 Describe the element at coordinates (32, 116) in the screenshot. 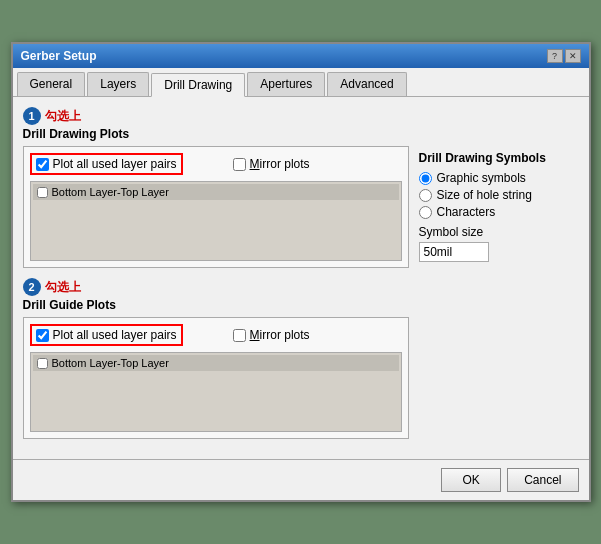

I see `annotation-1-bubble: 1` at that location.